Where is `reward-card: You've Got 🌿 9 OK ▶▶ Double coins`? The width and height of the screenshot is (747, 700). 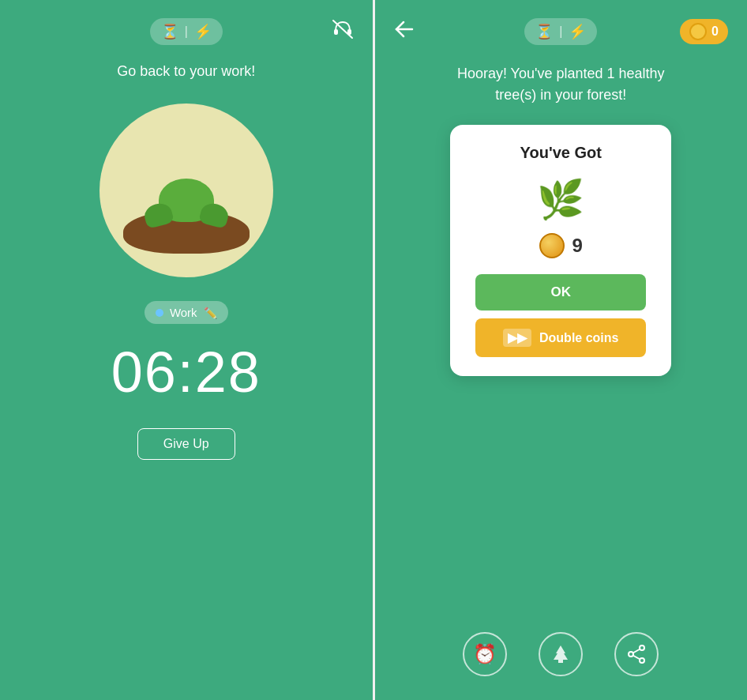 reward-card: You've Got 🌿 9 OK ▶▶ Double coins is located at coordinates (561, 250).